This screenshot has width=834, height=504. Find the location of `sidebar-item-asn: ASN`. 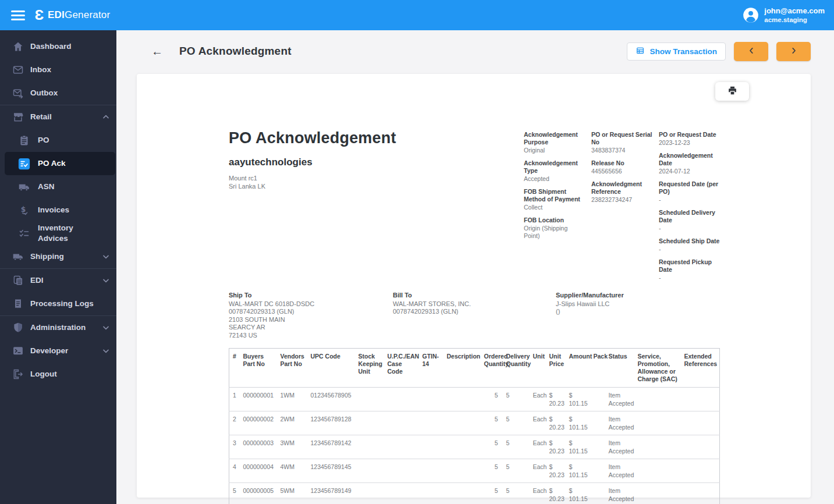

sidebar-item-asn: ASN is located at coordinates (58, 187).